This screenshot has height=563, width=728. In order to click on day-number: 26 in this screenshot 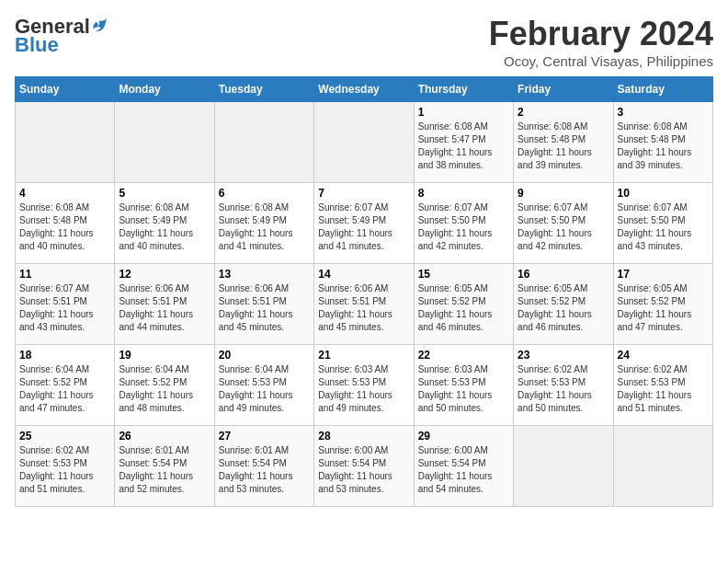, I will do `click(164, 436)`.